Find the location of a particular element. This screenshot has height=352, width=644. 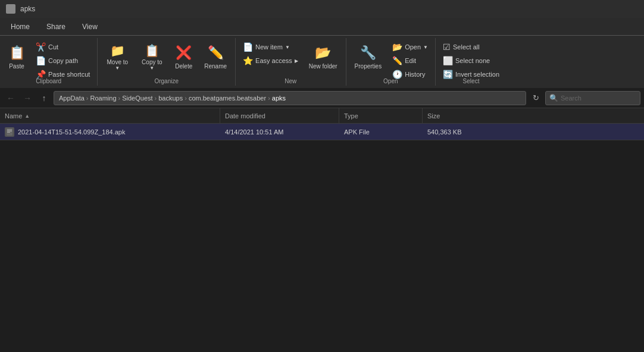

delete-button: ❌ Delete is located at coordinates (183, 57).